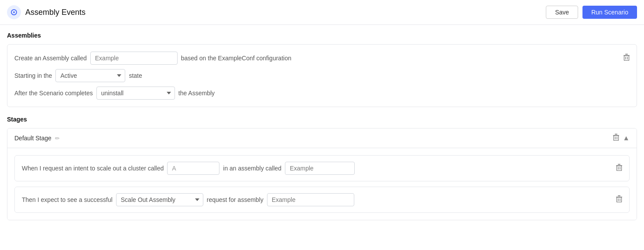 The image size is (644, 250). What do you see at coordinates (610, 12) in the screenshot?
I see `run-scenario-button: Run Scenario` at bounding box center [610, 12].